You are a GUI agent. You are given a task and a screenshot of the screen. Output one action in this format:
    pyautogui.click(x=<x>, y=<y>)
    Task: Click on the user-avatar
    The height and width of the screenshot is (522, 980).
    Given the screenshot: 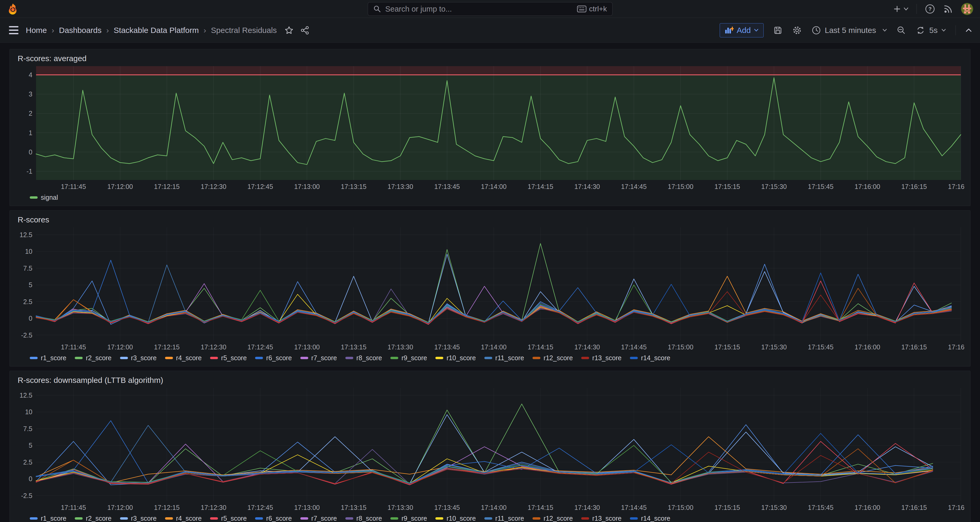 What is the action you would take?
    pyautogui.click(x=967, y=9)
    